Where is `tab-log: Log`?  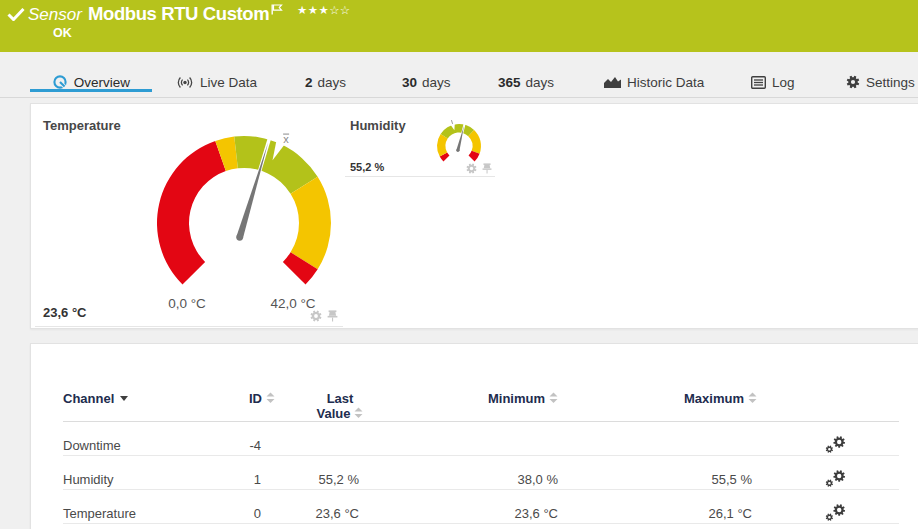 tab-log: Log is located at coordinates (773, 82).